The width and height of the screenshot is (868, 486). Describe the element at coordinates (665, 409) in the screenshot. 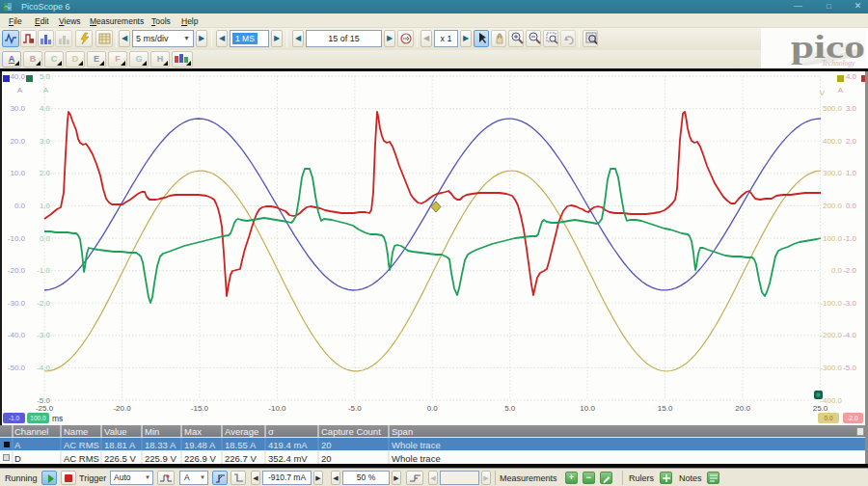

I see `svg-text: 15.0` at that location.